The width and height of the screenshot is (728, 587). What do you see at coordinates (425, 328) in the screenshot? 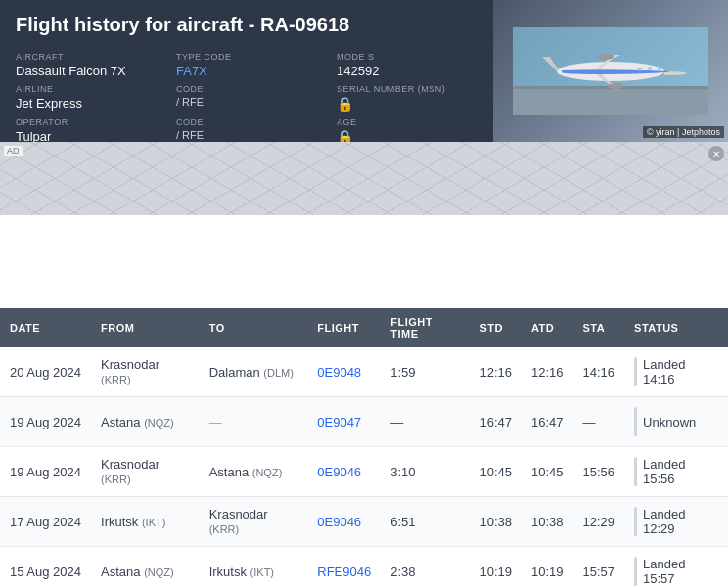
I see `col-flight-time: FLIGHT TIME` at bounding box center [425, 328].